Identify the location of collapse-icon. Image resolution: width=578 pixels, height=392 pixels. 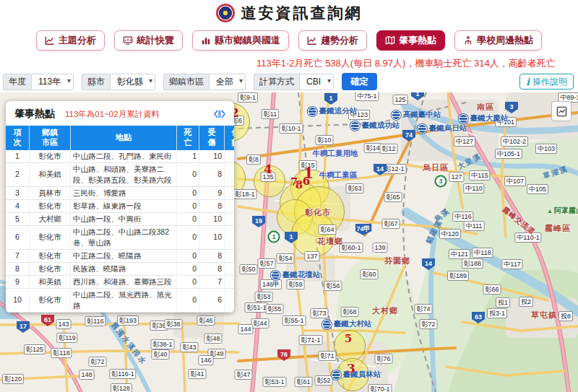
(220, 114).